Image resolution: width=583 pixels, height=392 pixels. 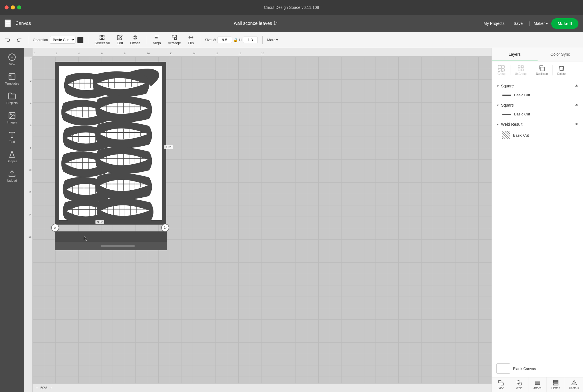 What do you see at coordinates (12, 118) in the screenshot?
I see `sidebar-item-images: Images` at bounding box center [12, 118].